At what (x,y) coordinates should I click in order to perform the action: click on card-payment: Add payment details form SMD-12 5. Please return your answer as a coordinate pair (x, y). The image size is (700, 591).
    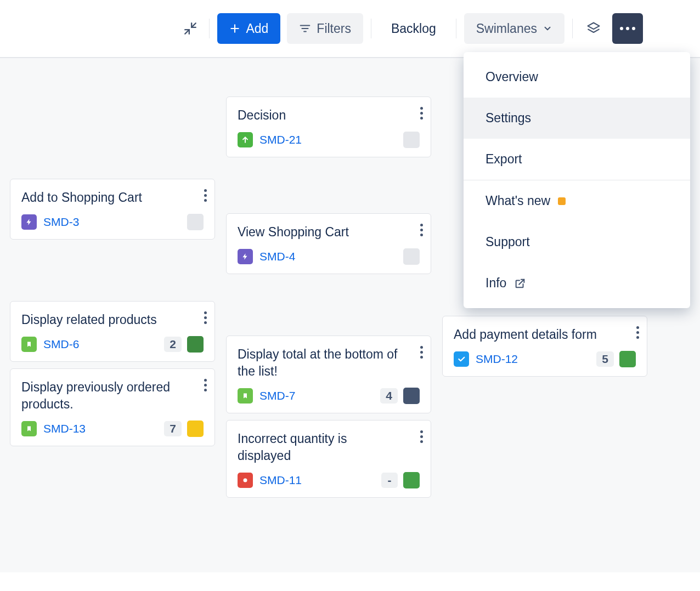
    Looking at the image, I should click on (545, 346).